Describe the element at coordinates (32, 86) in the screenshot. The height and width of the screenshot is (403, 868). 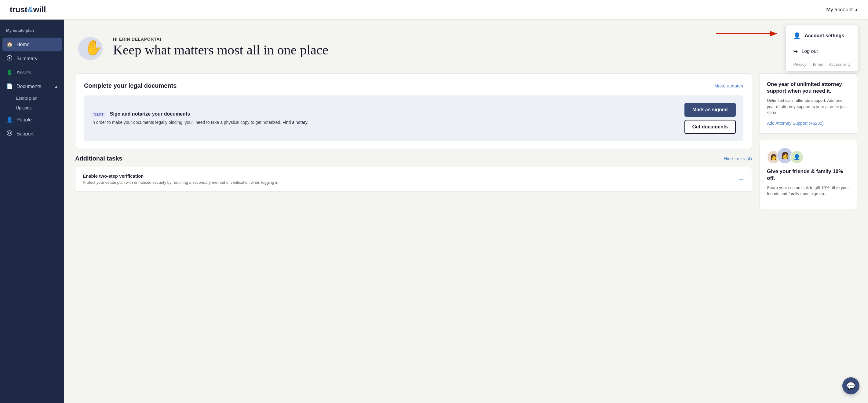
I see `sidebar-item-documents: 📄 Documents ▲` at that location.